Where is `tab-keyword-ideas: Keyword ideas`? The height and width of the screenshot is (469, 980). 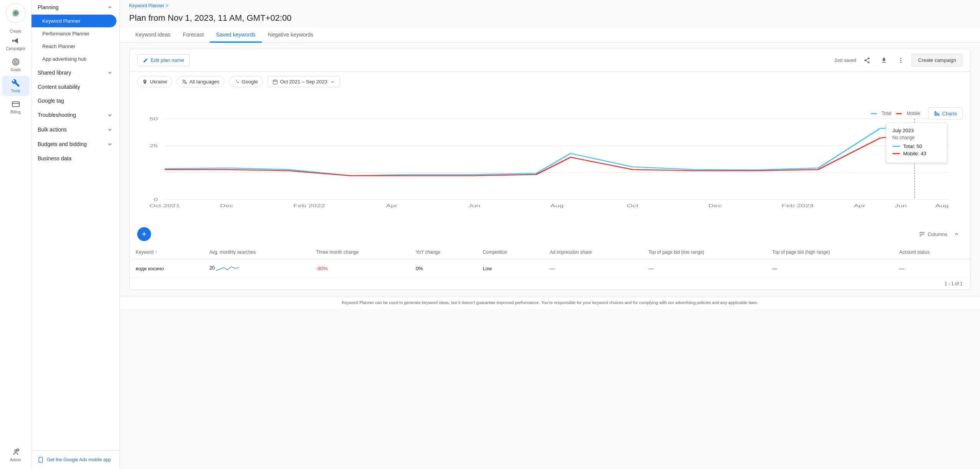
tab-keyword-ideas: Keyword ideas is located at coordinates (153, 35).